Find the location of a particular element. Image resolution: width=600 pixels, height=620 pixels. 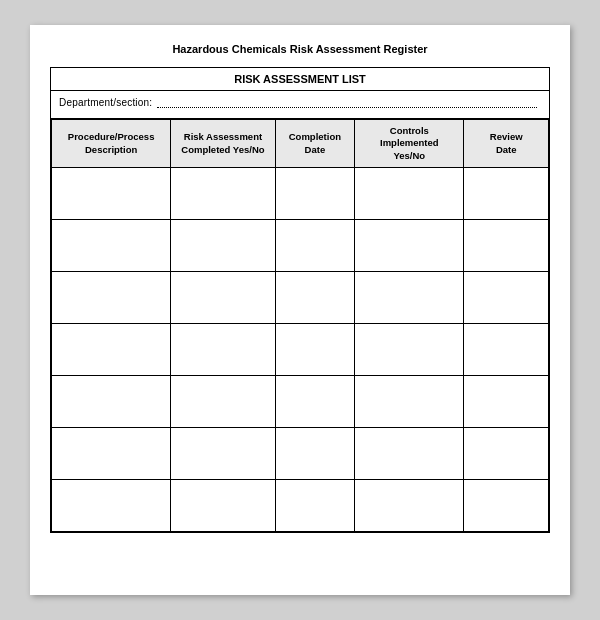

cell-r5-c5 is located at coordinates (506, 402).